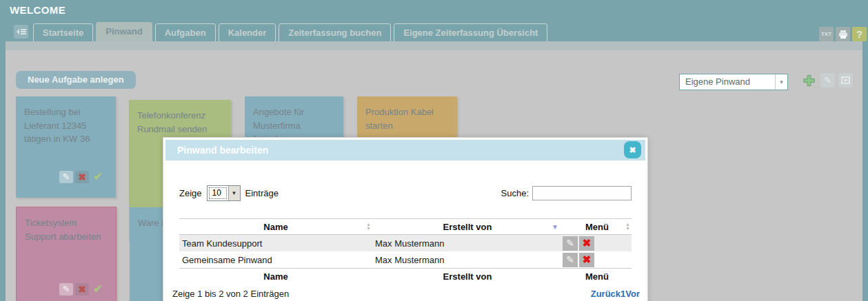  I want to click on new-task-button: Neue Aufgabe anlegen, so click(76, 80).